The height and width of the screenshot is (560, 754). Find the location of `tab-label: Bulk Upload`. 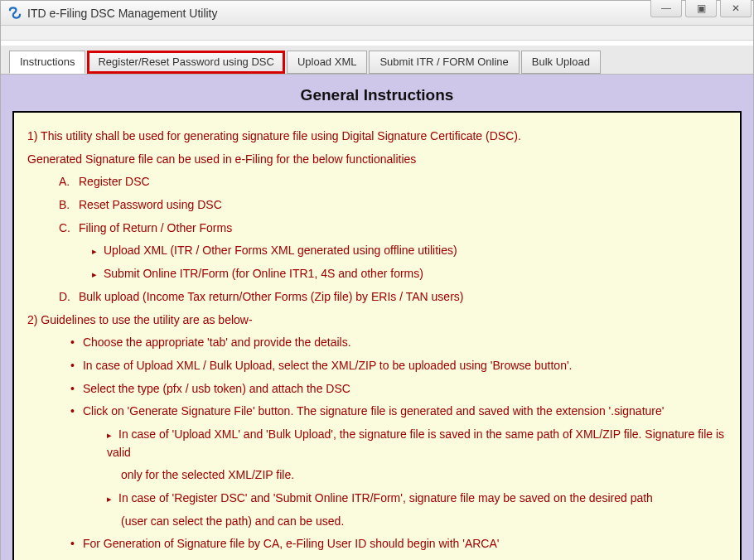

tab-label: Bulk Upload is located at coordinates (561, 61).